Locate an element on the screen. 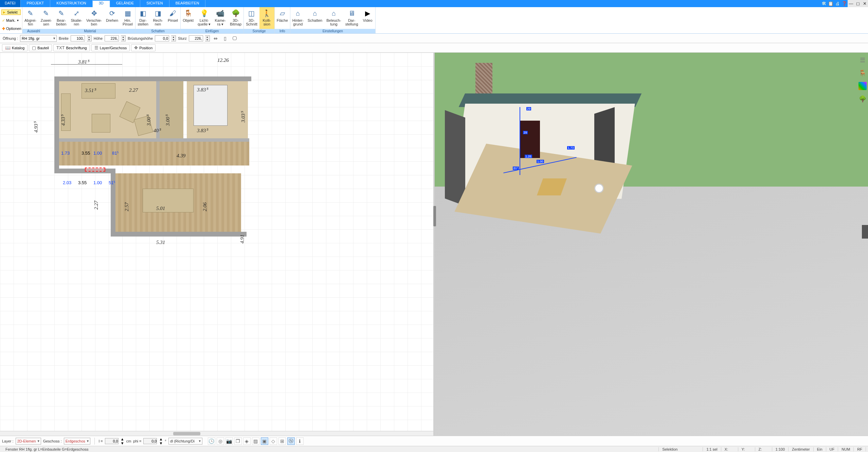 This screenshot has height=452, width=868. furniture-diningtable is located at coordinates (168, 201).